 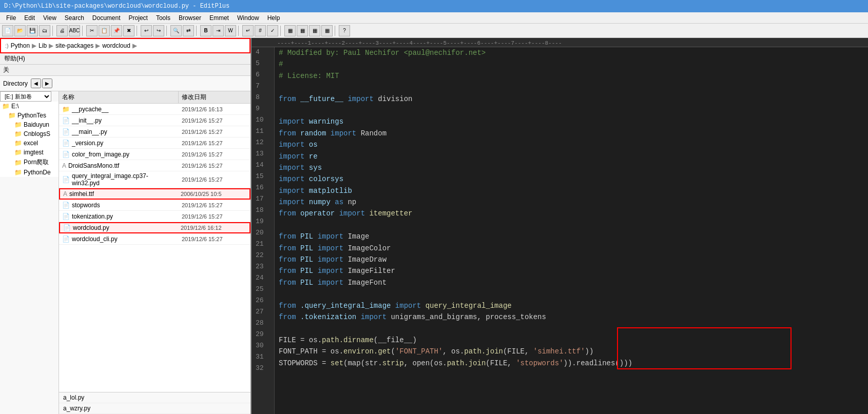 What do you see at coordinates (32, 31) in the screenshot?
I see `toolbar-save: 💾` at bounding box center [32, 31].